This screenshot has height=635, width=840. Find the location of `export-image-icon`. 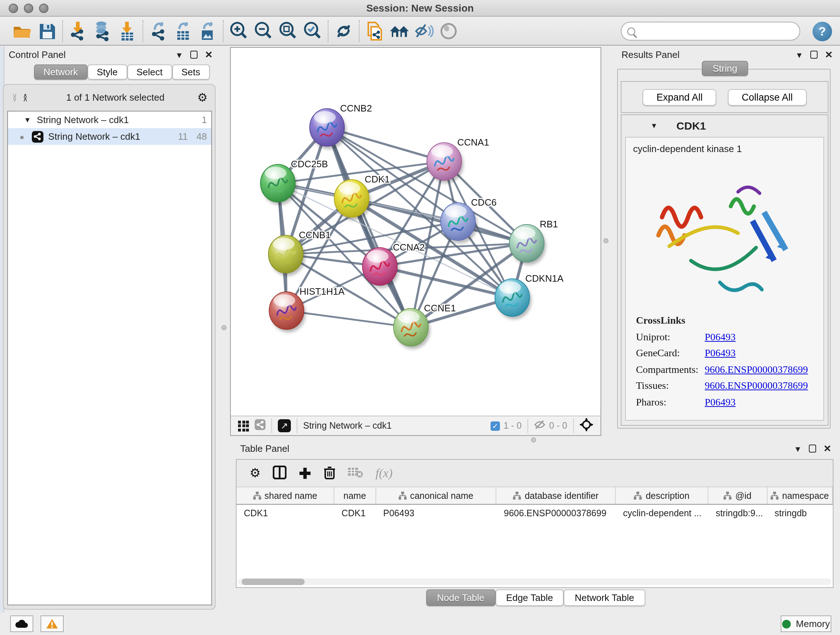

export-image-icon is located at coordinates (207, 31).